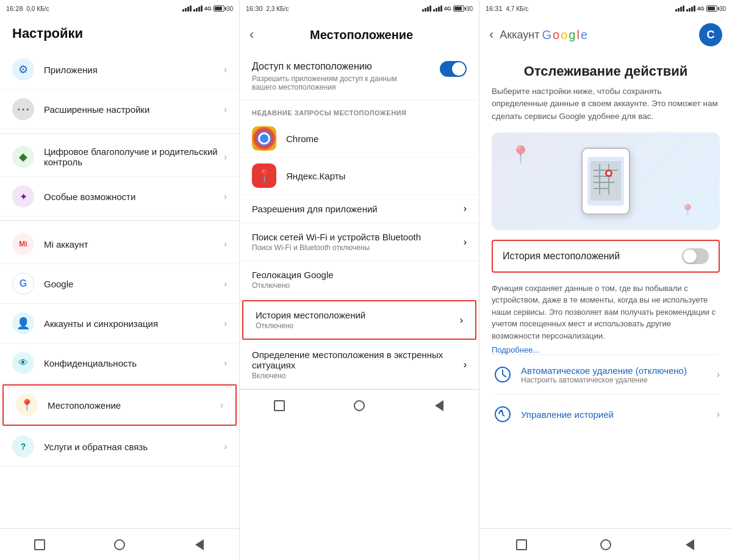  What do you see at coordinates (359, 35) in the screenshot?
I see `panel2-header: ‹ Местоположение` at bounding box center [359, 35].